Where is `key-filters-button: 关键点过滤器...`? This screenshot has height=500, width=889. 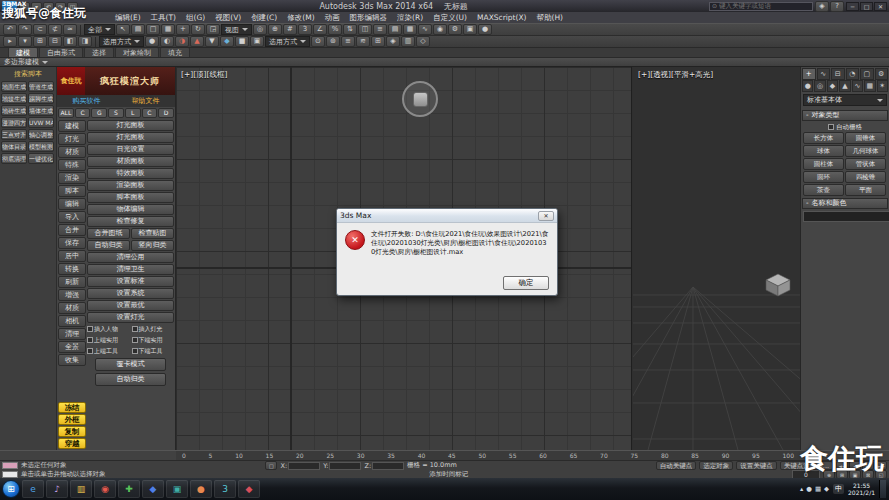 key-filters-button: 关键点过滤器... is located at coordinates (806, 466).